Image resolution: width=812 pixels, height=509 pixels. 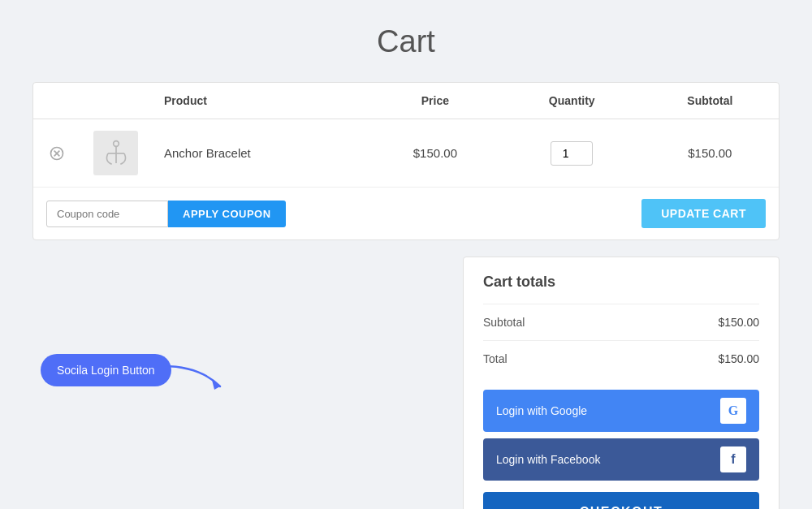 What do you see at coordinates (107, 214) in the screenshot?
I see `coupon-input` at bounding box center [107, 214].